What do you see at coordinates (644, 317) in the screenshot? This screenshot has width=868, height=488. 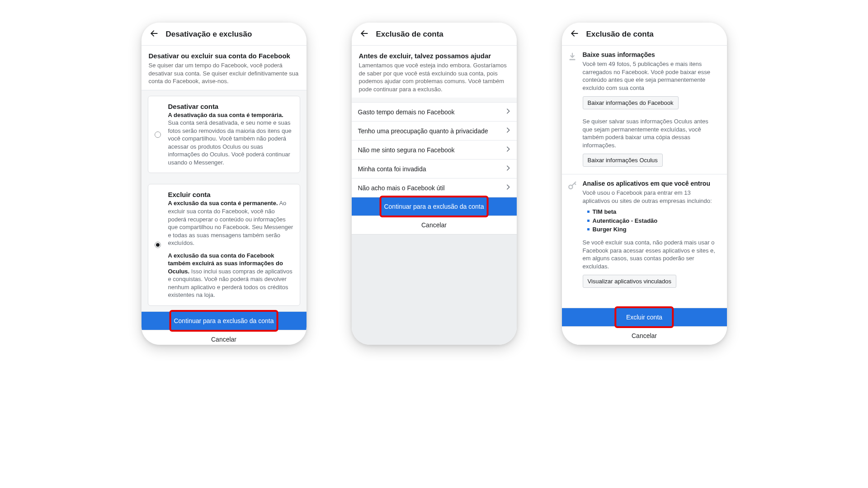 I see `button-label: Excluir conta` at bounding box center [644, 317].